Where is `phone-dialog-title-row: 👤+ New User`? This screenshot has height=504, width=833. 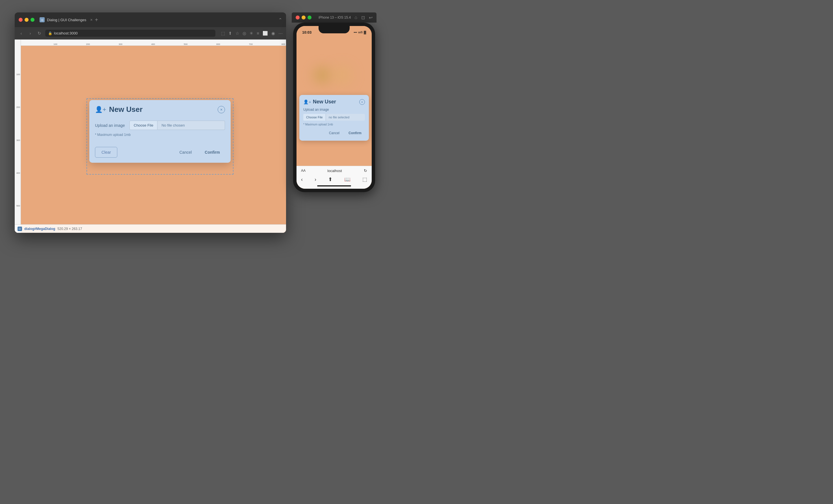 phone-dialog-title-row: 👤+ New User is located at coordinates (320, 102).